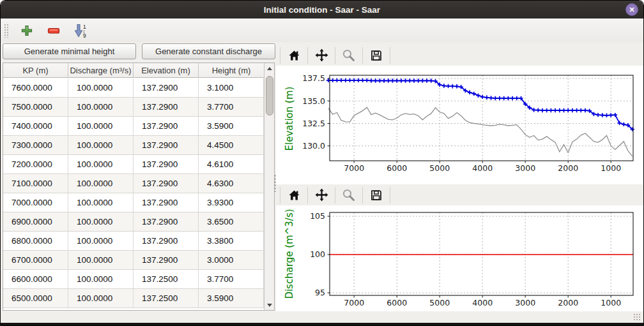  What do you see at coordinates (36, 107) in the screenshot?
I see `table-cell: 7500.0000` at bounding box center [36, 107].